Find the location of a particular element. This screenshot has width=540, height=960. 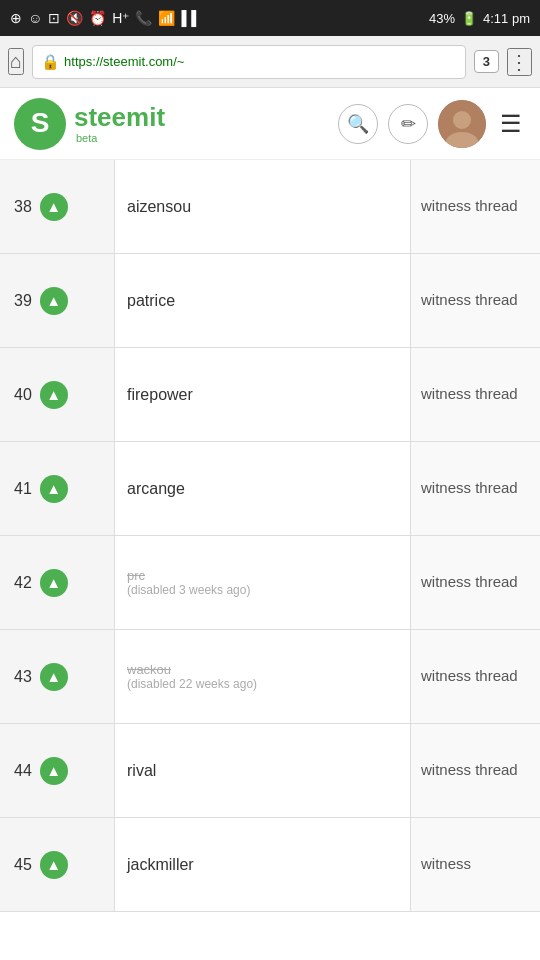

rank-cell: 40▲ is located at coordinates (58, 394).